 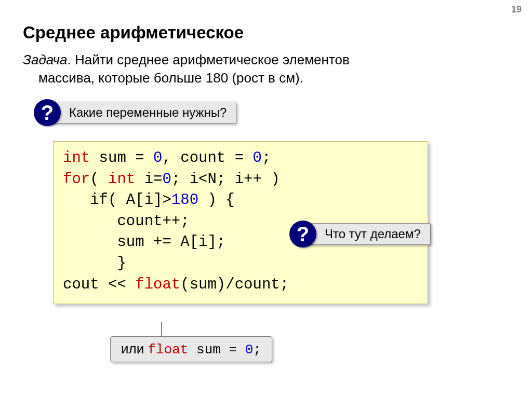 What do you see at coordinates (122, 180) in the screenshot?
I see `kw-int-2: int` at bounding box center [122, 180].